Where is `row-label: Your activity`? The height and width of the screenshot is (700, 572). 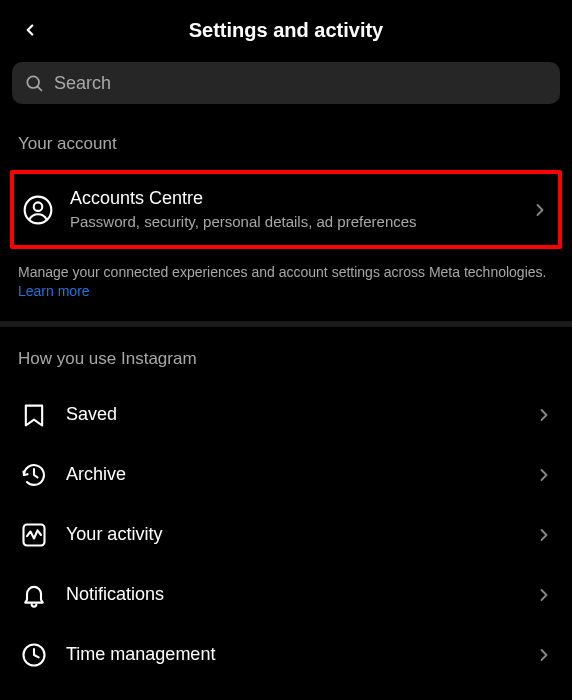 row-label: Your activity is located at coordinates (291, 534).